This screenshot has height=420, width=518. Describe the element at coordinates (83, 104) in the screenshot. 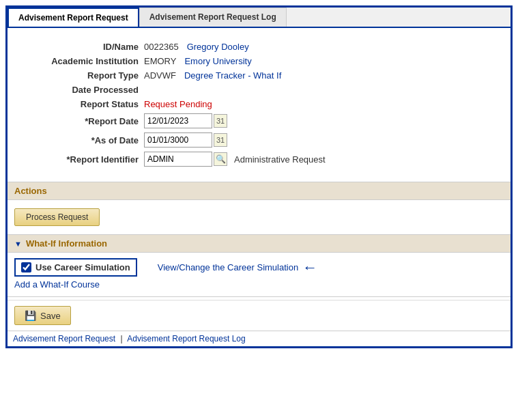

I see `report-status-label: Report Status` at that location.